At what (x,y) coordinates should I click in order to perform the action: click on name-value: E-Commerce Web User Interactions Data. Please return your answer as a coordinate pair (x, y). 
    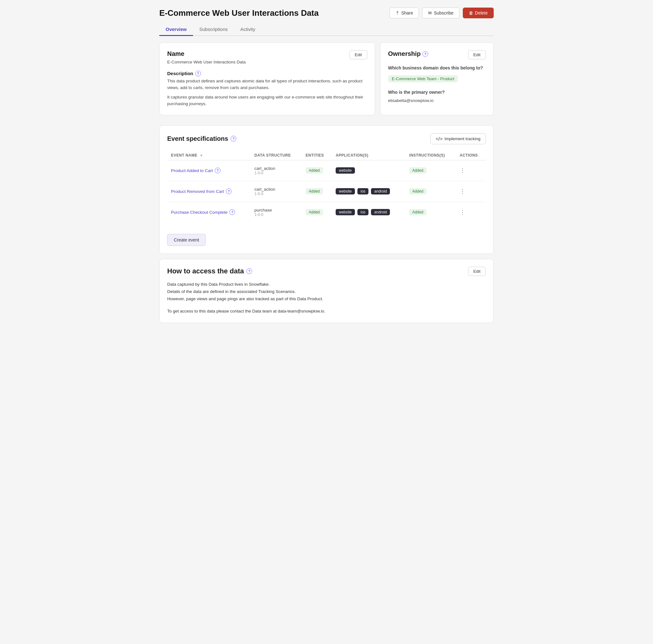
    Looking at the image, I should click on (207, 62).